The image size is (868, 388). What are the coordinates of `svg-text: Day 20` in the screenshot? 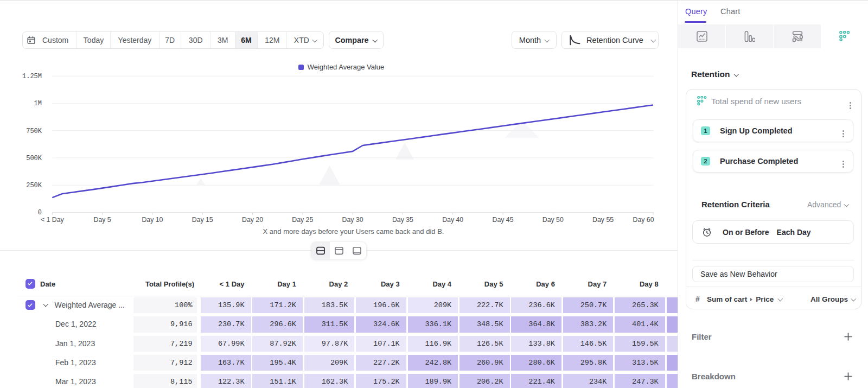 It's located at (253, 220).